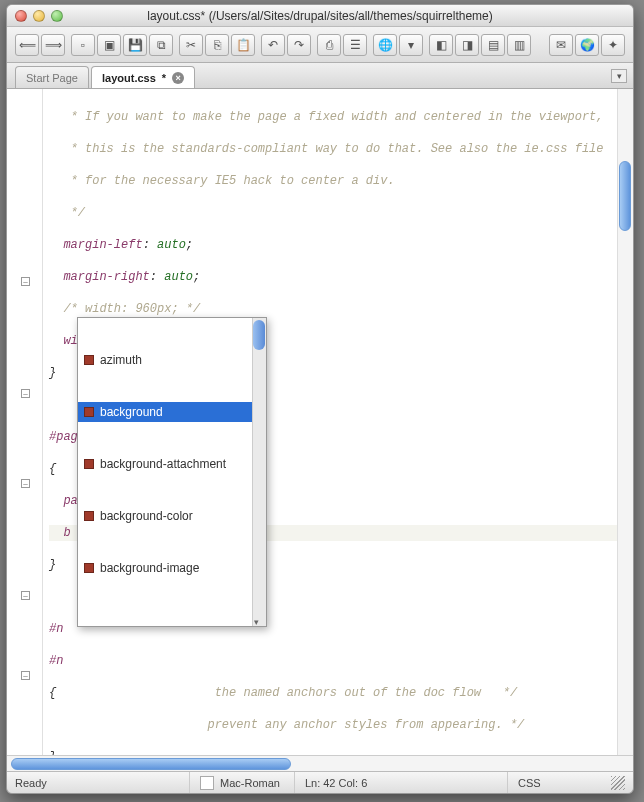  Describe the element at coordinates (286, 725) in the screenshot. I see `code-text: prevent any anchor styles from appearing…` at that location.